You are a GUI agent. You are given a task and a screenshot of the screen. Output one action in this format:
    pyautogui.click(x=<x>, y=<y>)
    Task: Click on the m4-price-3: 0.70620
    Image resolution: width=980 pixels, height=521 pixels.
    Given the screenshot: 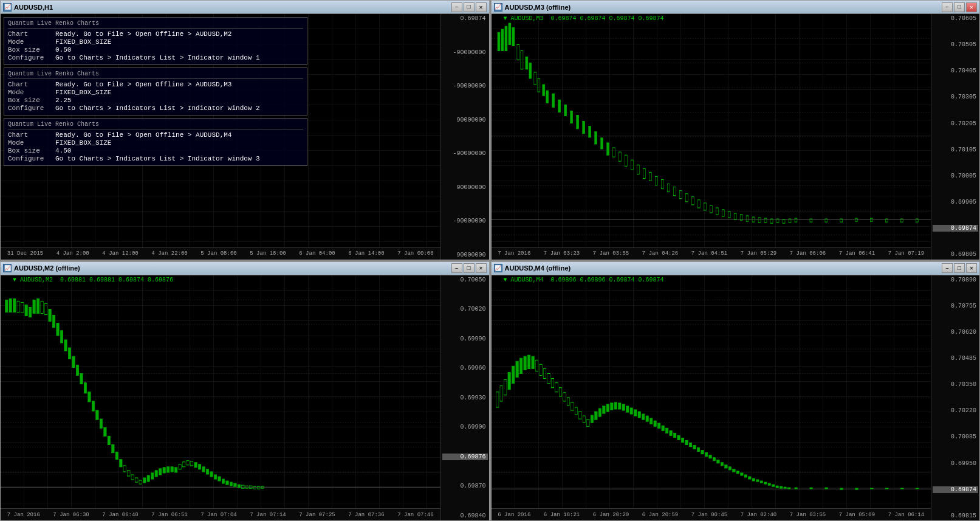 What is the action you would take?
    pyautogui.click(x=955, y=332)
    